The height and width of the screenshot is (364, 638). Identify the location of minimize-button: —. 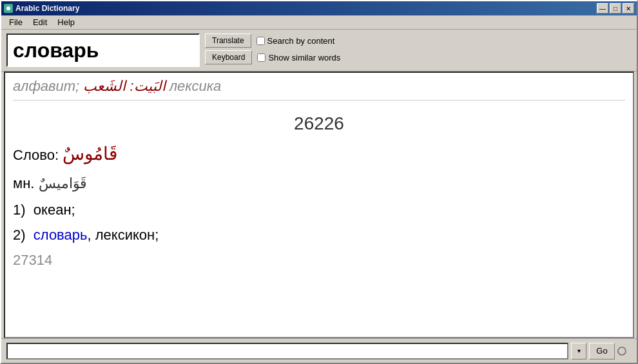
(603, 8).